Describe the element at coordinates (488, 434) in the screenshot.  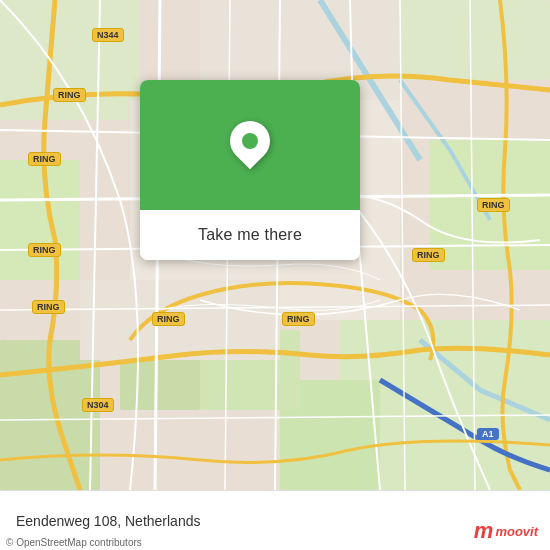
I see `a1-label: A1` at that location.